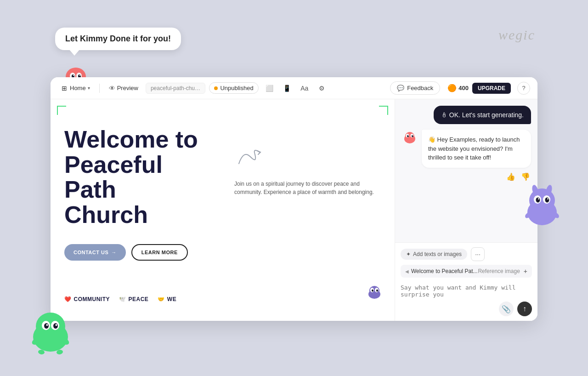  What do you see at coordinates (401, 88) in the screenshot?
I see `feedback-icon: 💬` at bounding box center [401, 88].